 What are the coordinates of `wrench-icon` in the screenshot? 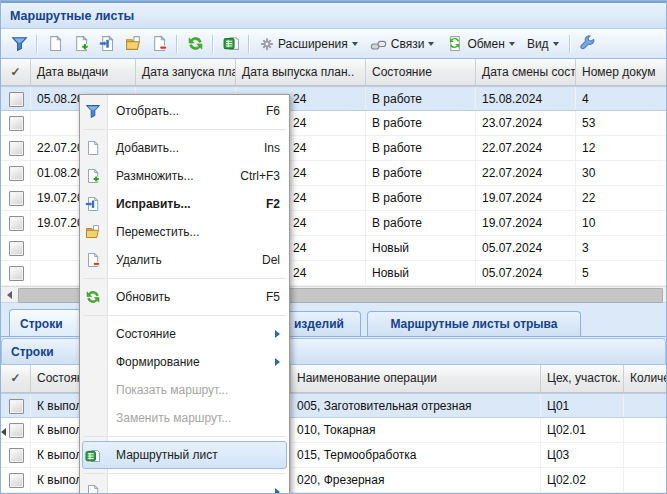 It's located at (588, 44).